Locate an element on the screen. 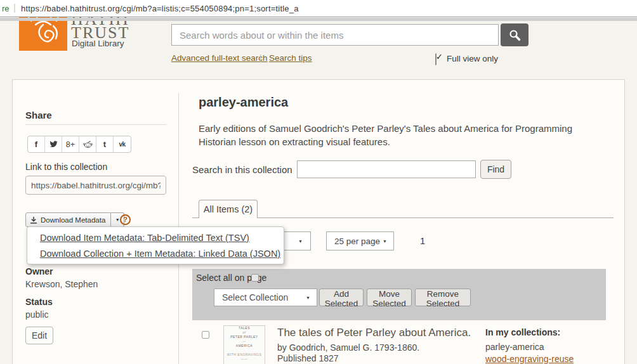  help-icon: ? is located at coordinates (126, 219).